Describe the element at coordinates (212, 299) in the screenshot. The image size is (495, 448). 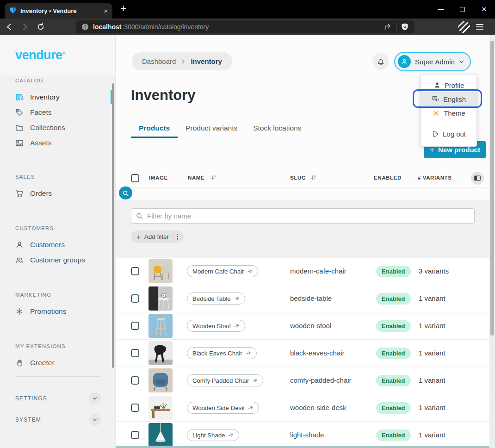
I see `product-name: Bedside Table` at that location.